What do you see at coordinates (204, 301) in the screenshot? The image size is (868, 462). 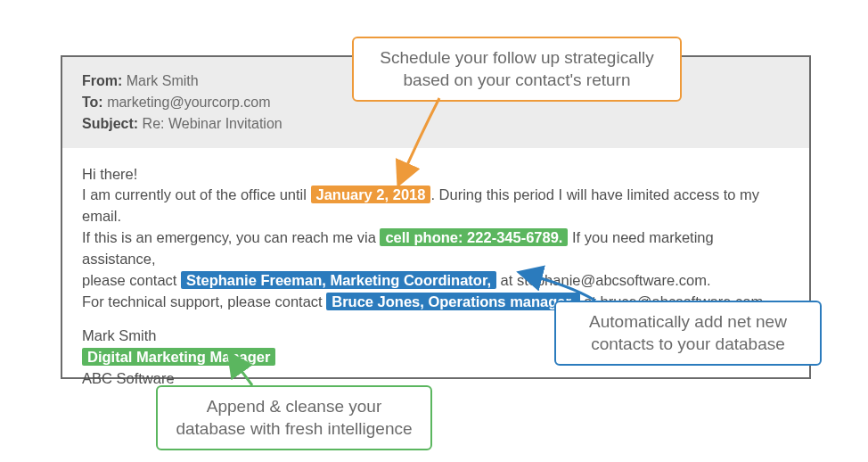 I see `text: For technical support, please contact` at bounding box center [204, 301].